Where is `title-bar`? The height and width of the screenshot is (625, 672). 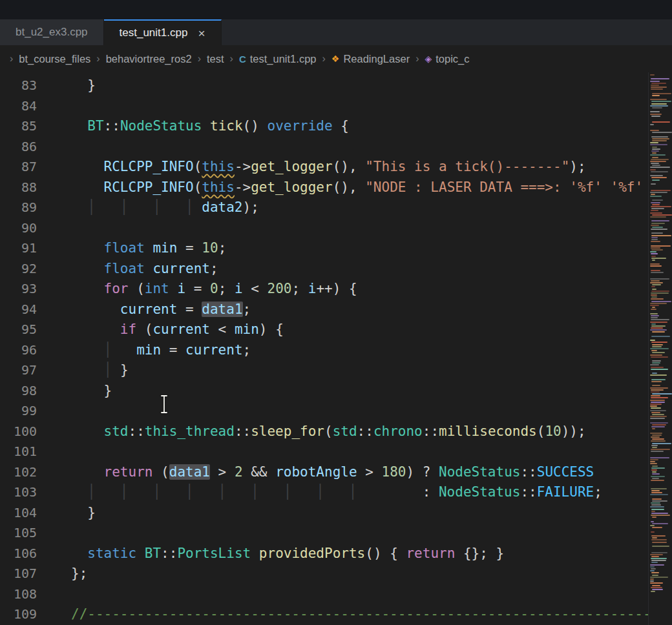
title-bar is located at coordinates (336, 10).